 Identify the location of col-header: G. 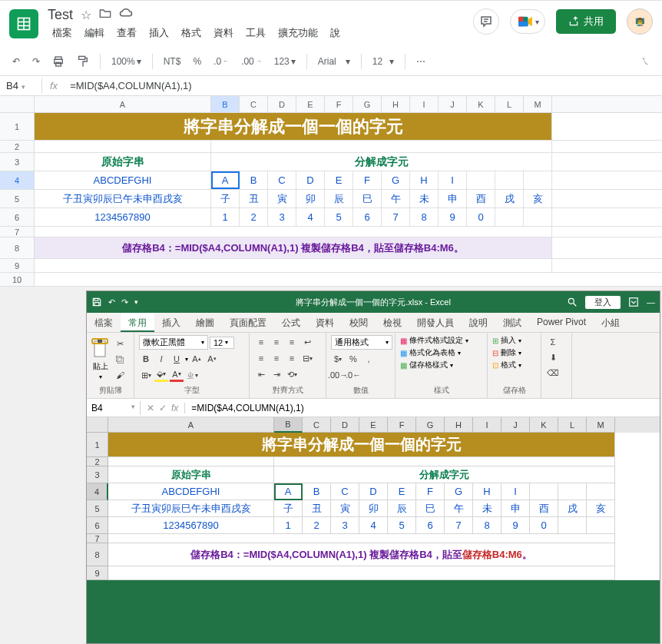
(367, 105).